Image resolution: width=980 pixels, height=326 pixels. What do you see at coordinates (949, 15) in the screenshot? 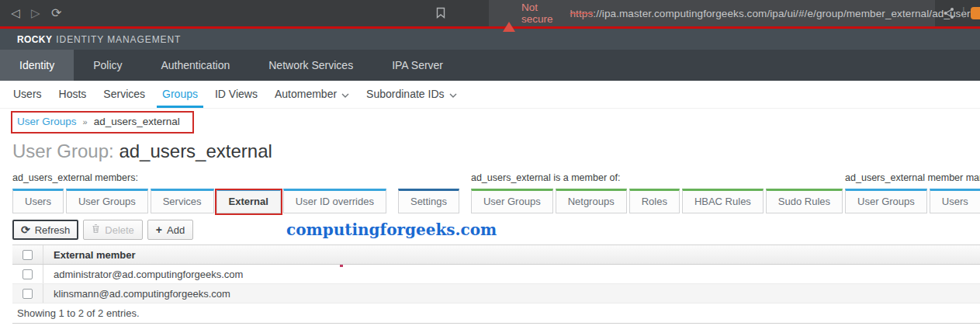
I see `share-icon` at bounding box center [949, 15].